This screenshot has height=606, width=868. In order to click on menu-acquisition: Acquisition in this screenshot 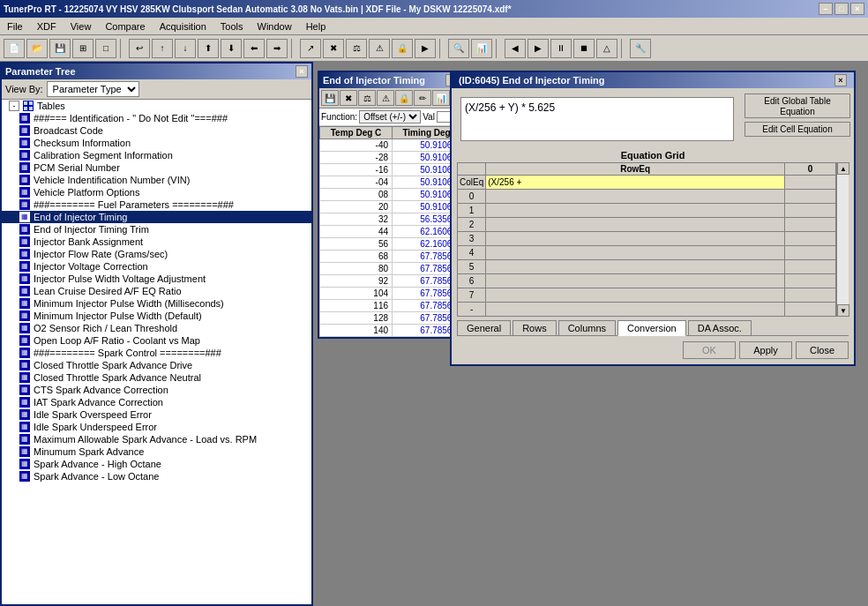, I will do `click(183, 26)`.